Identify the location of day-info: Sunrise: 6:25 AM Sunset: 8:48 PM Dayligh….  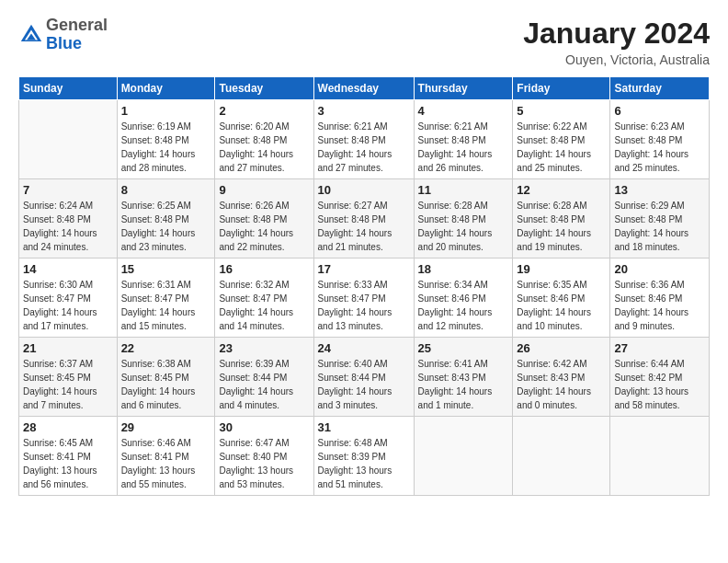
(166, 226).